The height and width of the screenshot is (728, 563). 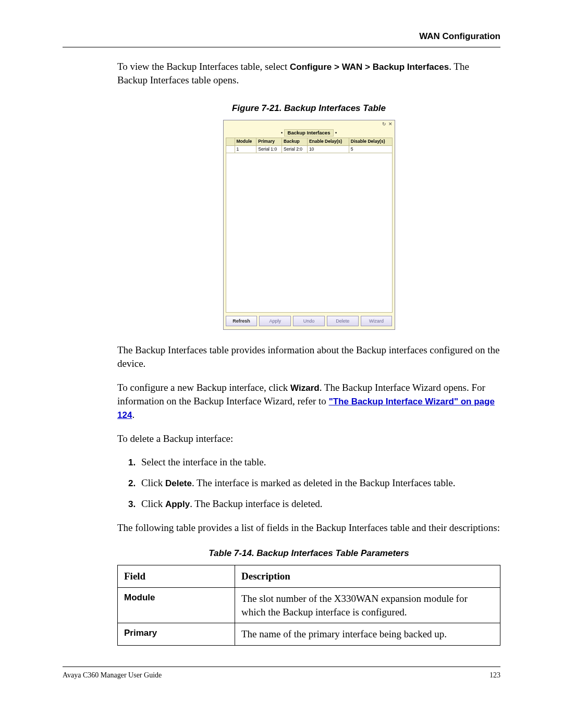 What do you see at coordinates (282, 47) in the screenshot?
I see `header-rule` at bounding box center [282, 47].